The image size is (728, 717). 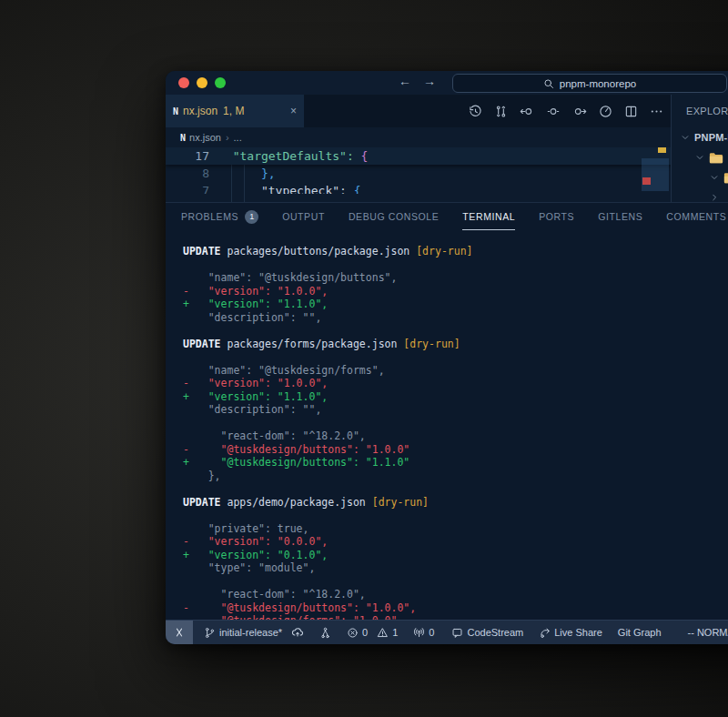 What do you see at coordinates (455, 608) in the screenshot?
I see `terminal-line: - "@tuskdesign/buttons": "1.0.0",` at bounding box center [455, 608].